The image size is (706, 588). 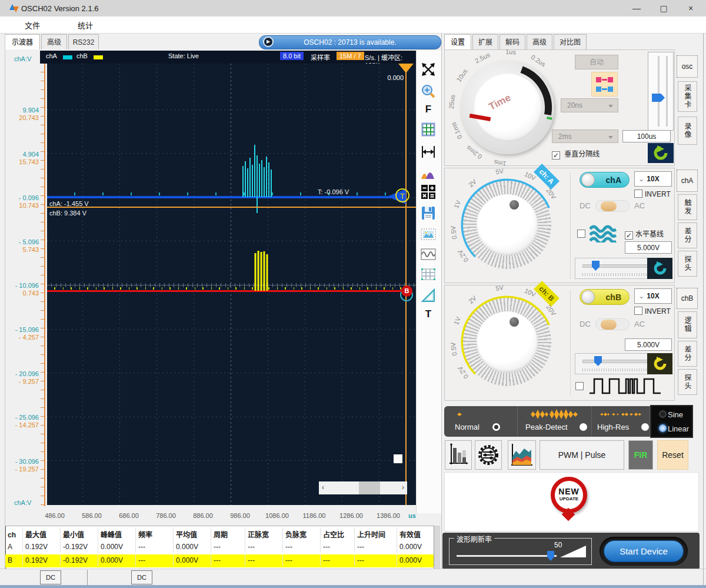 What do you see at coordinates (219, 547) in the screenshot?
I see `table-row-A: A0.192V-0.192V0.000V---0.000V-----------…` at bounding box center [219, 547].